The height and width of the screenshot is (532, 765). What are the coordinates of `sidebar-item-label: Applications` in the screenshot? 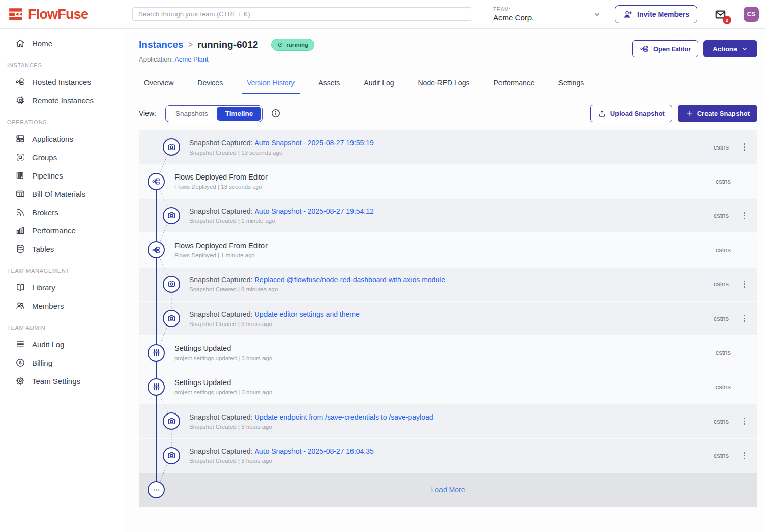 It's located at (53, 139).